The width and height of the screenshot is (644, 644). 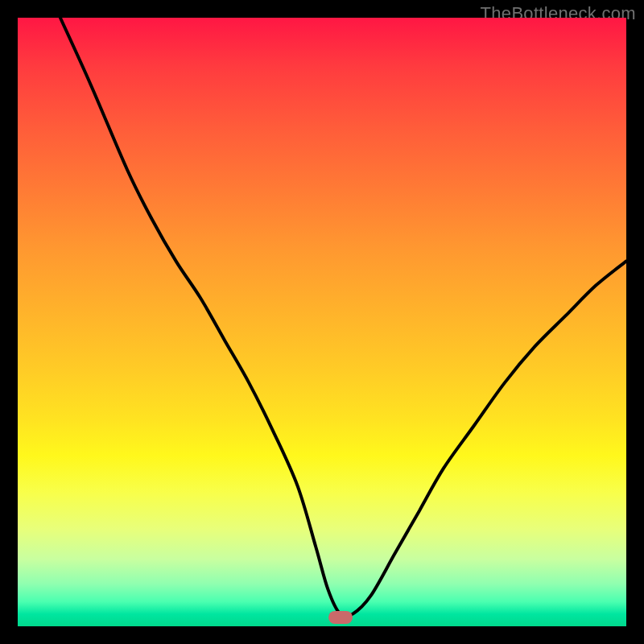 What do you see at coordinates (341, 617) in the screenshot?
I see `bottleneck-marker` at bounding box center [341, 617].